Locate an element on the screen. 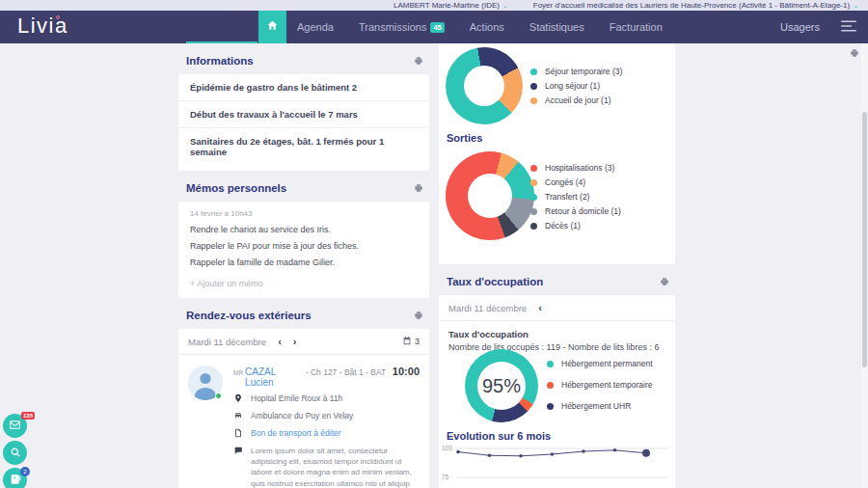  legend-label: Hébergement UHR is located at coordinates (596, 406).